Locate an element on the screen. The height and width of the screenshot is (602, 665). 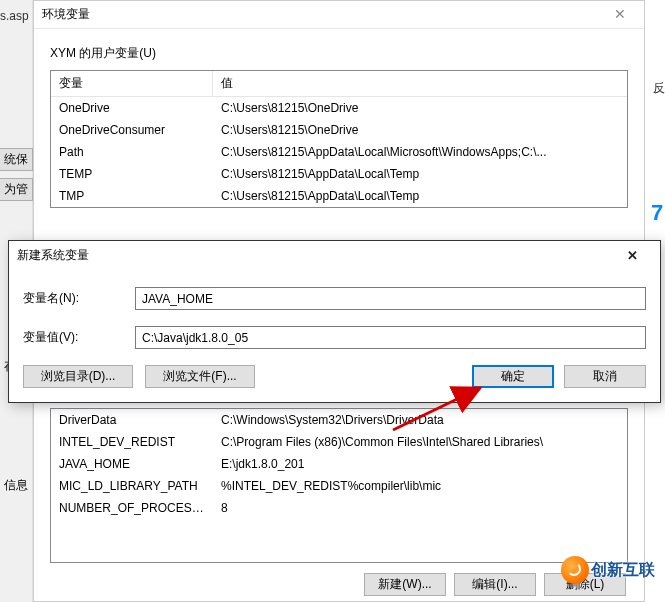
table-row: TMPC:\Users\81215\AppData\Local\Temp is located at coordinates (339, 196).